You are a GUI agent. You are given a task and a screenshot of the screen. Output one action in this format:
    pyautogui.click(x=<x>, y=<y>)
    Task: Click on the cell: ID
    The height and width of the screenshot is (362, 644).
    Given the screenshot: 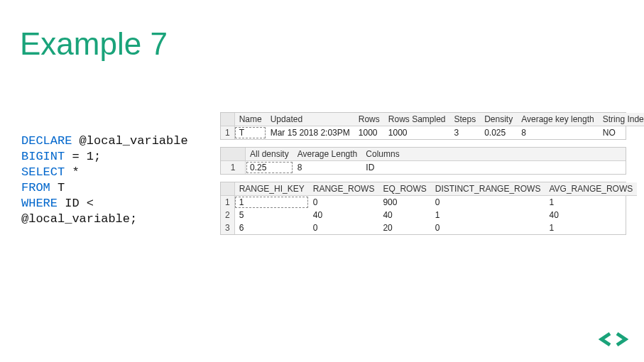 What is the action you would take?
    pyautogui.click(x=382, y=168)
    